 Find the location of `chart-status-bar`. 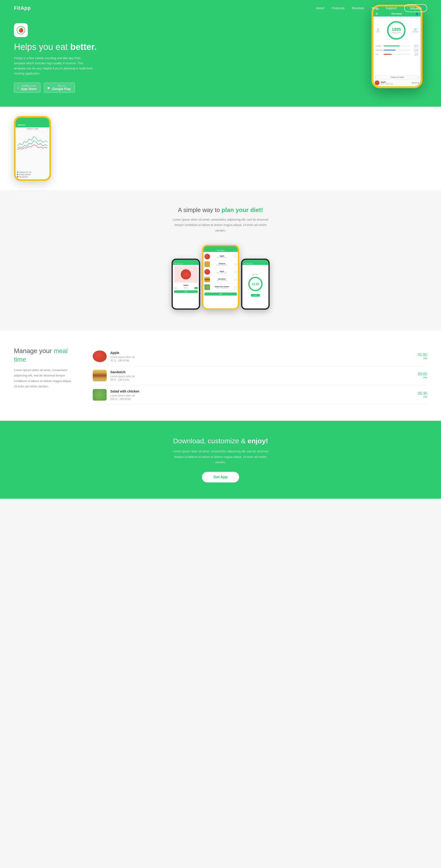

chart-status-bar is located at coordinates (32, 119).